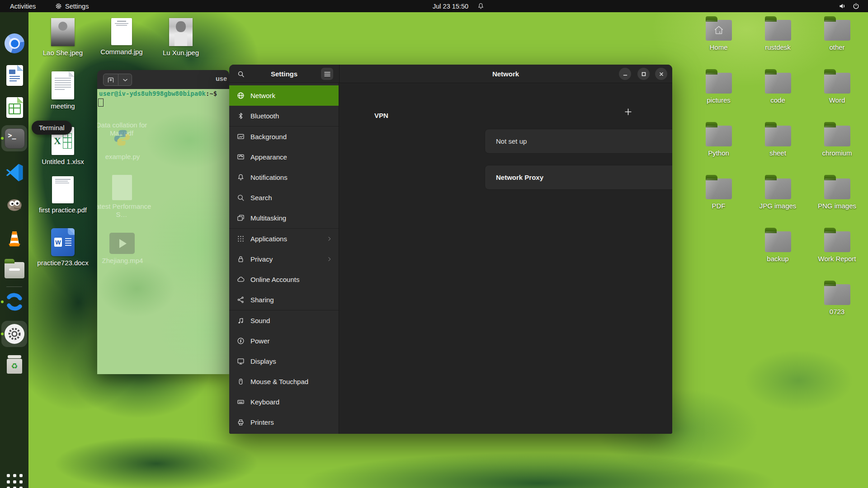  What do you see at coordinates (778, 245) in the screenshot?
I see `desktop-folder-backup: backup` at bounding box center [778, 245].